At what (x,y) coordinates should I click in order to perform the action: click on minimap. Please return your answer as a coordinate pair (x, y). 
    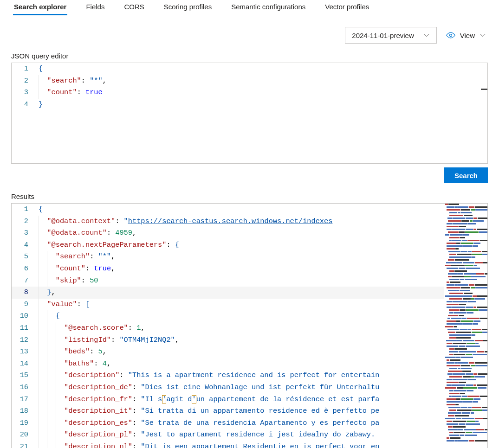
    Looking at the image, I should click on (466, 326).